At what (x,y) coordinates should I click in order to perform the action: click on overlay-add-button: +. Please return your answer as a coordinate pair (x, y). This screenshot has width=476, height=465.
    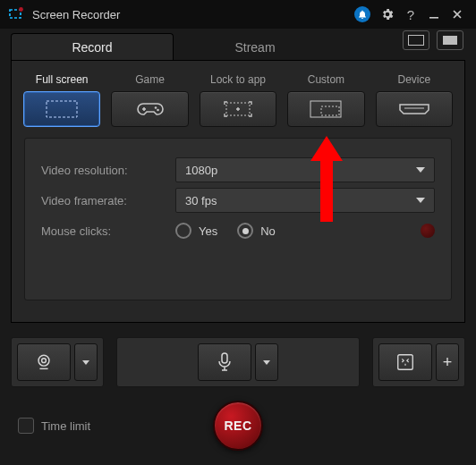
    Looking at the image, I should click on (447, 362).